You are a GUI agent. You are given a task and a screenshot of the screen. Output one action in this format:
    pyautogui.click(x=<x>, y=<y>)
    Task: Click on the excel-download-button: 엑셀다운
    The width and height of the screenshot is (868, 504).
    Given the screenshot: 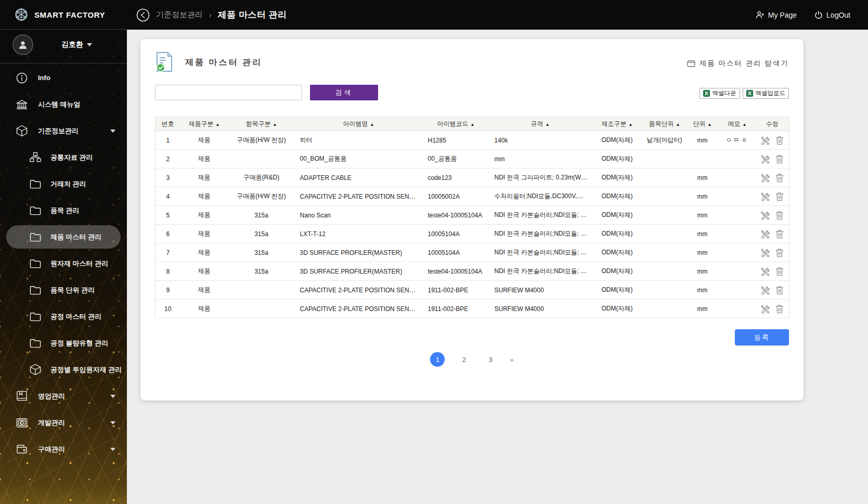 What is the action you would take?
    pyautogui.click(x=720, y=94)
    